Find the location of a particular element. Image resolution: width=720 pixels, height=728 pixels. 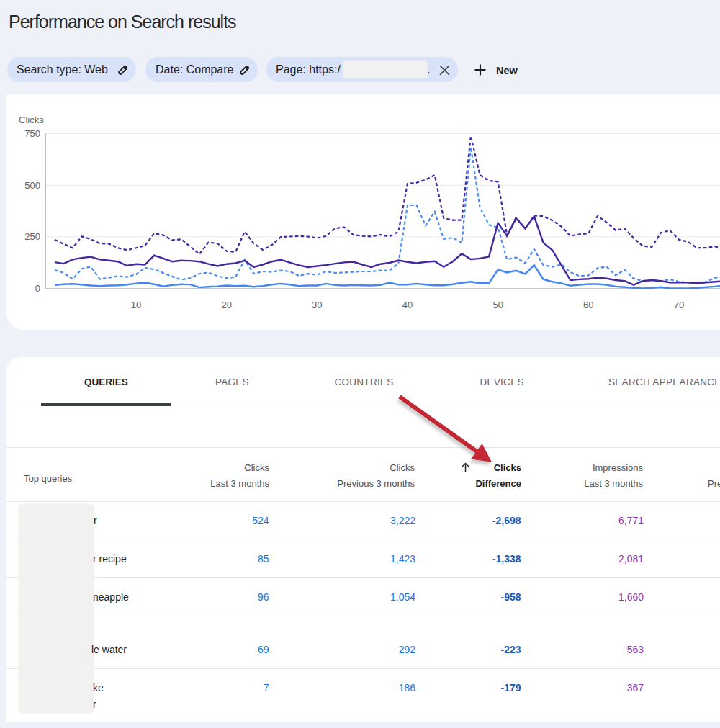

svg-text: 50 is located at coordinates (498, 305).